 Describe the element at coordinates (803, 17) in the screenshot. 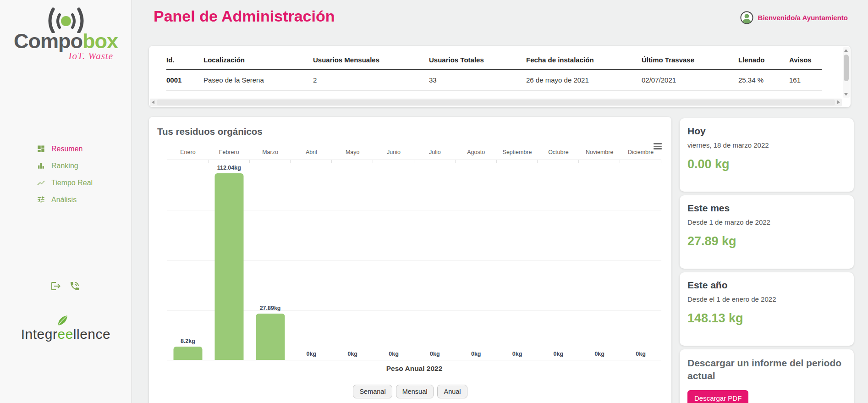

I see `welcome-text: Bienvenido/a Ayuntamiento` at that location.